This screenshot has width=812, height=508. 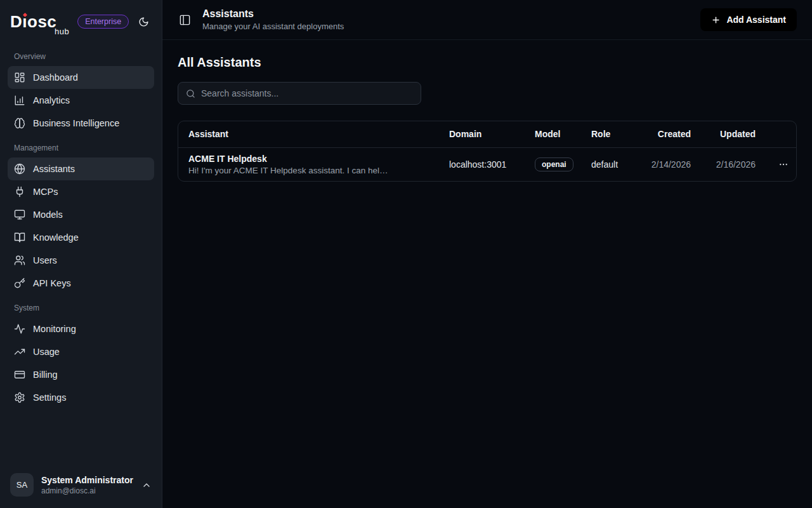 I want to click on col-header-domain: Domain, so click(x=482, y=135).